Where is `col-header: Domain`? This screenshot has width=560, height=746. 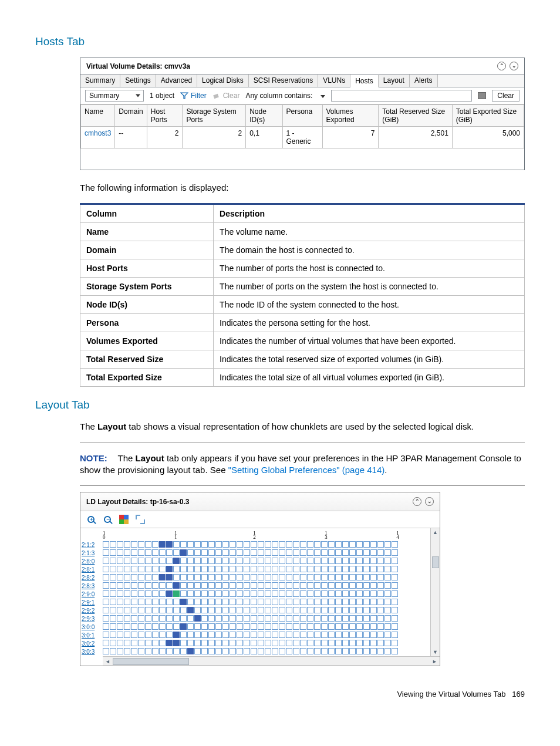
col-header: Domain is located at coordinates (131, 116).